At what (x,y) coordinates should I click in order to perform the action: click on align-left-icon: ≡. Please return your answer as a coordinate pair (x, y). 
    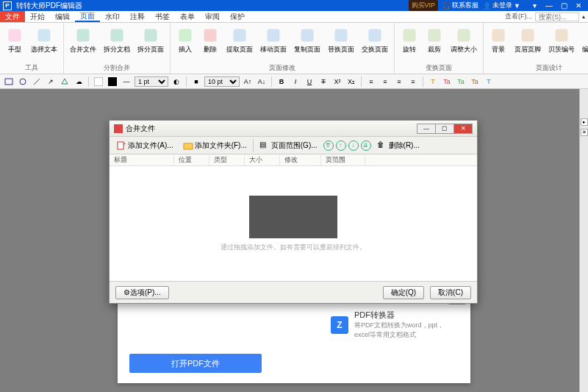
    Looking at the image, I should click on (371, 82).